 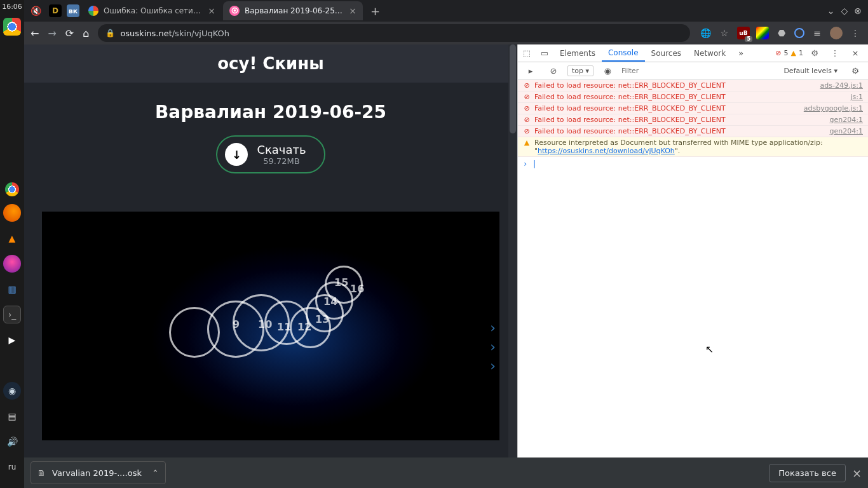 What do you see at coordinates (581, 71) in the screenshot?
I see `console-context-select: top ▾` at bounding box center [581, 71].